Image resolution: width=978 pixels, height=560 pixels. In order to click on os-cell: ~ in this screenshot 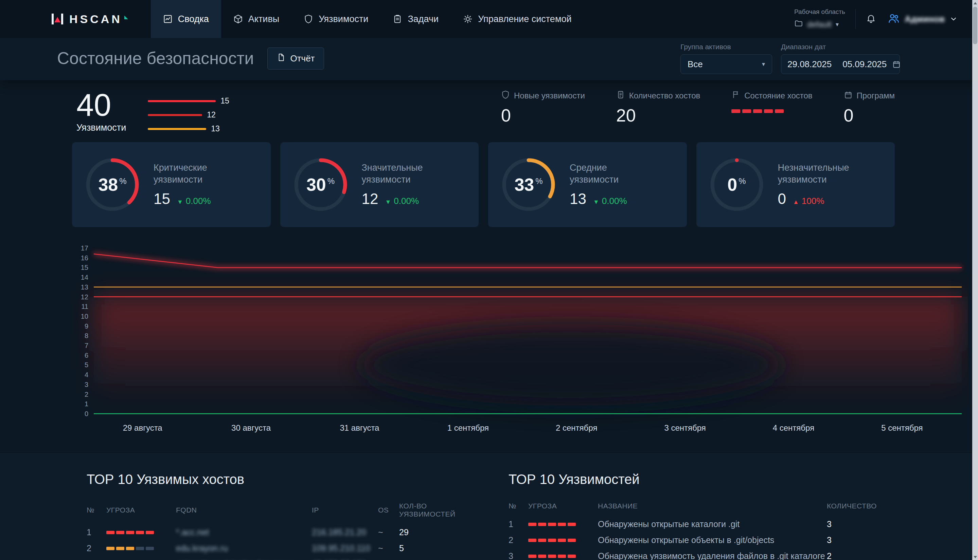, I will do `click(389, 548)`.